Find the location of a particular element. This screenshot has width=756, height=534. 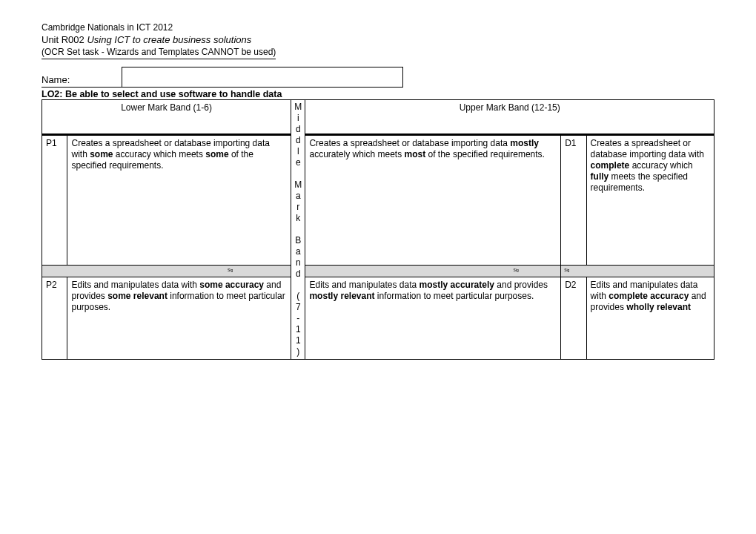

sig-upper: Sig is located at coordinates (637, 271).